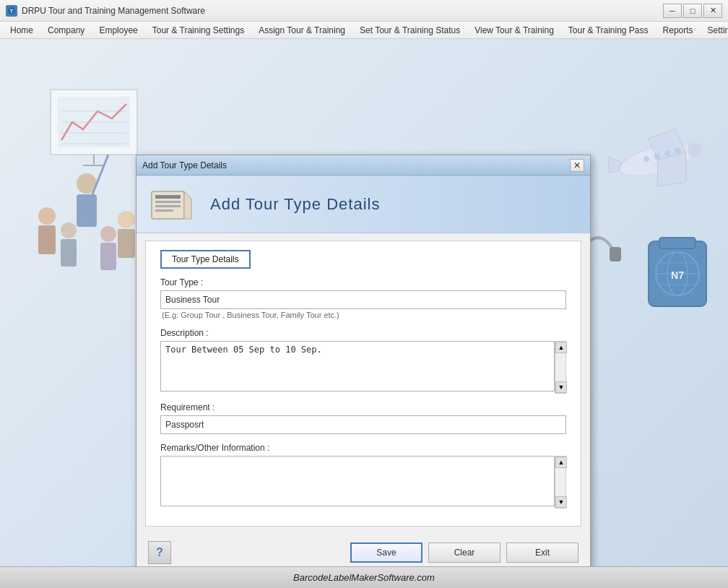 Image resolution: width=728 pixels, height=588 pixels. I want to click on remarks-scroll-down: ▼, so click(561, 502).